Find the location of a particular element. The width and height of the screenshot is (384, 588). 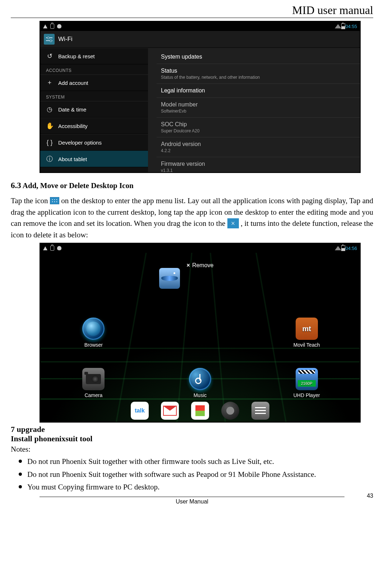

sidebar-label: Backup & reset is located at coordinates (77, 56).